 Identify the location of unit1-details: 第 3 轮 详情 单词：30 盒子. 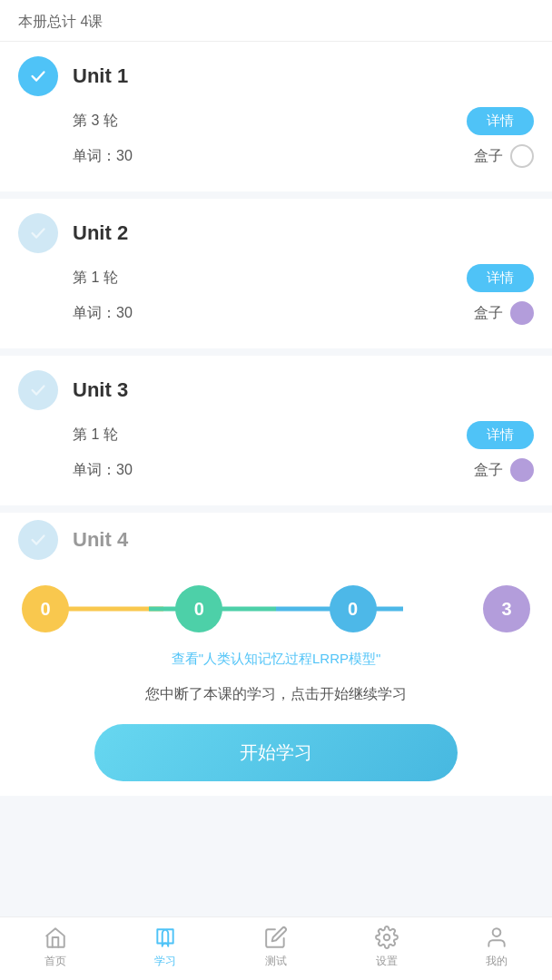
(303, 138).